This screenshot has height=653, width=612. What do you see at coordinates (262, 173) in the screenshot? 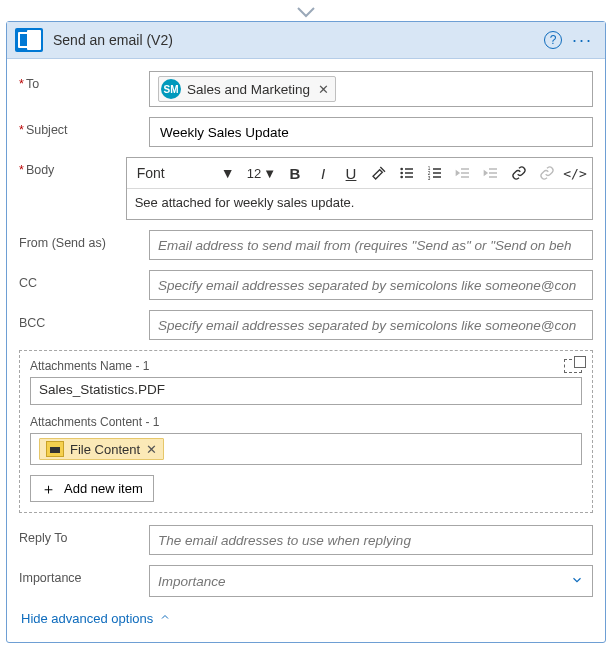
I see `font-size-picker: 12 ▼` at bounding box center [262, 173].